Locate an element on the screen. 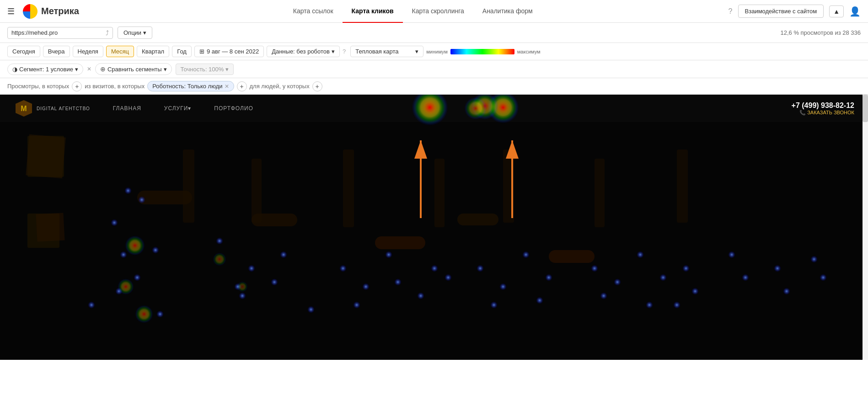  data-help-icon: ? is located at coordinates (344, 51).